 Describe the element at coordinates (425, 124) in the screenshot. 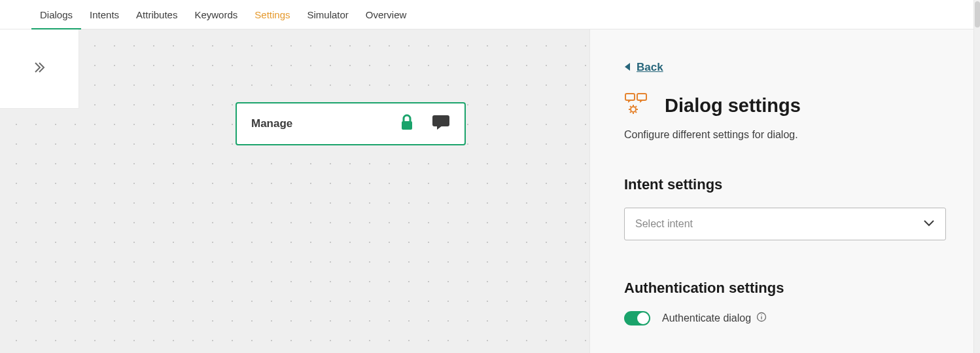

I see `dialog-node-icons` at that location.